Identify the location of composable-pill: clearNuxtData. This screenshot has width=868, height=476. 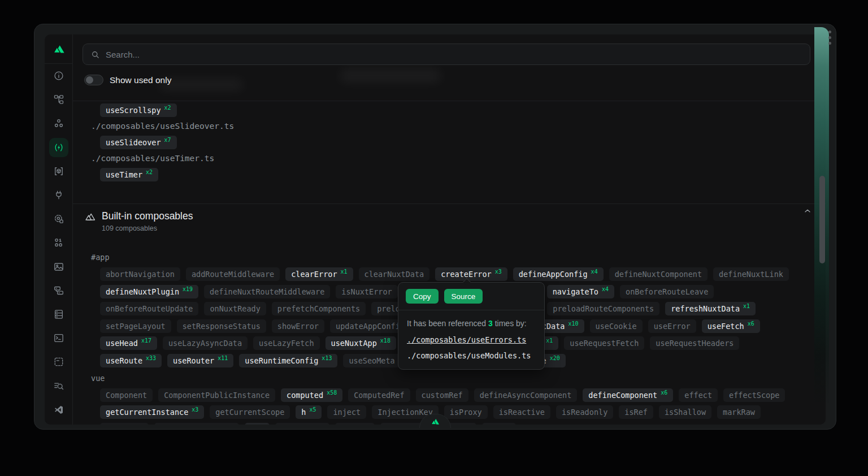
(394, 274).